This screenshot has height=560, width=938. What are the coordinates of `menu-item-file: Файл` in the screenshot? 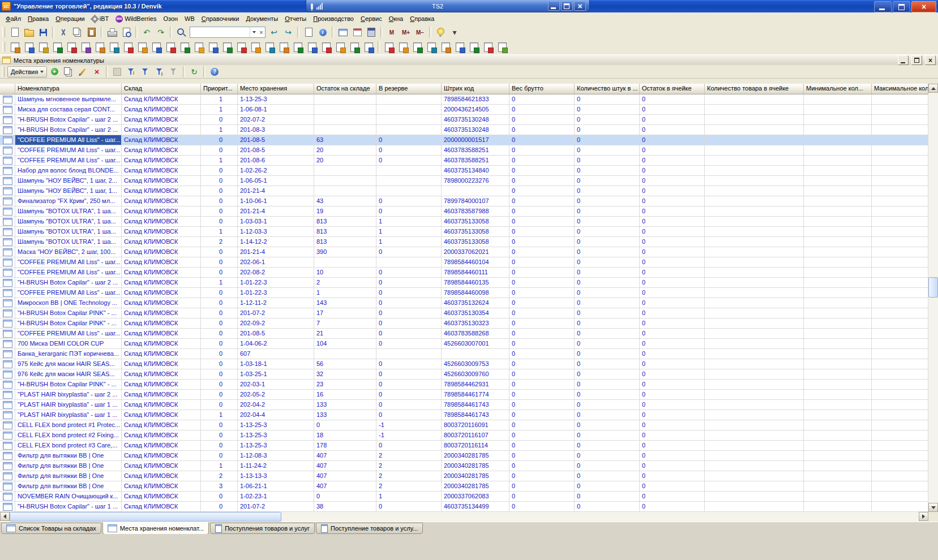 It's located at (14, 19).